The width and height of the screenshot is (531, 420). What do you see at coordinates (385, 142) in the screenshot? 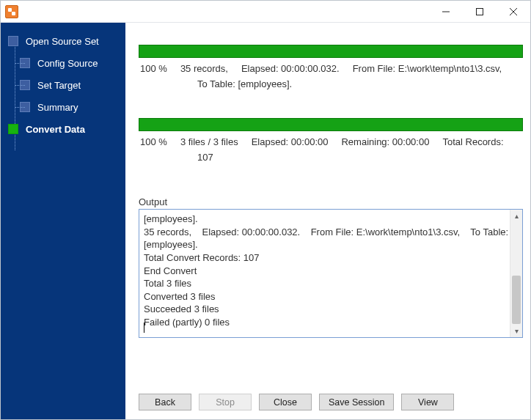
I see `total-remaining: Remaining: 00:00:00` at bounding box center [385, 142].